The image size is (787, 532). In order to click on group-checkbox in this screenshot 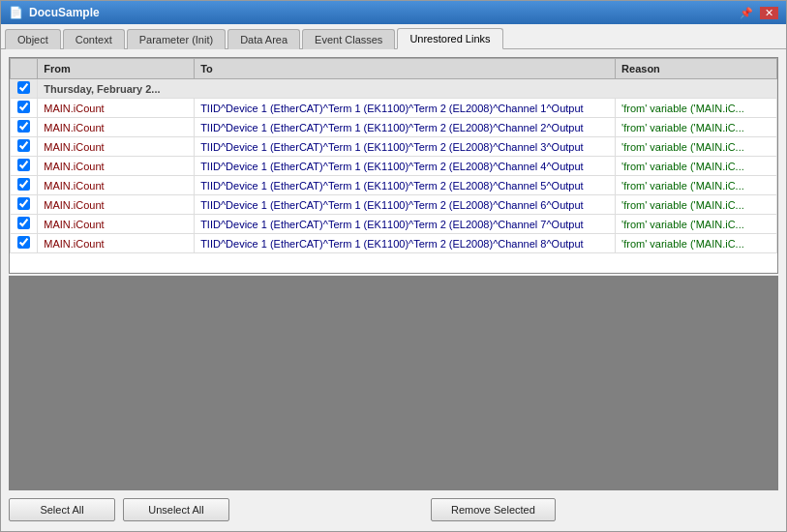, I will do `click(23, 87)`.